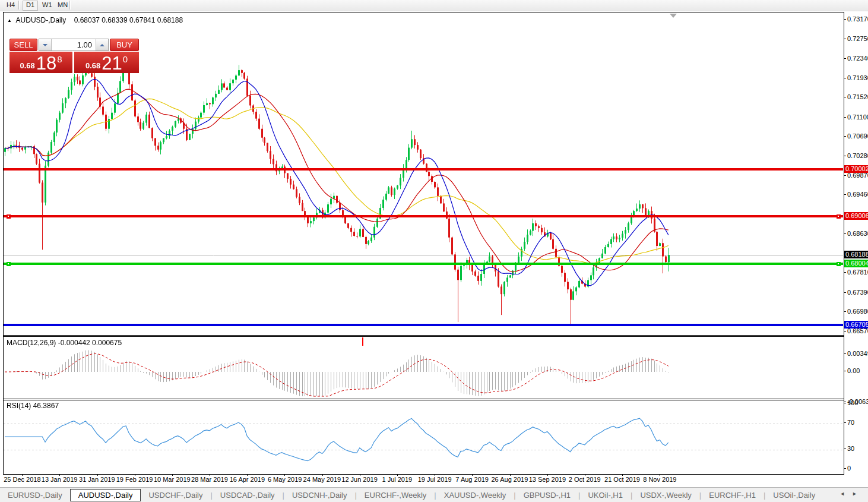 Image resolution: width=868 pixels, height=502 pixels. What do you see at coordinates (856, 324) in the screenshot?
I see `level-price-label: 0.66705` at bounding box center [856, 324].